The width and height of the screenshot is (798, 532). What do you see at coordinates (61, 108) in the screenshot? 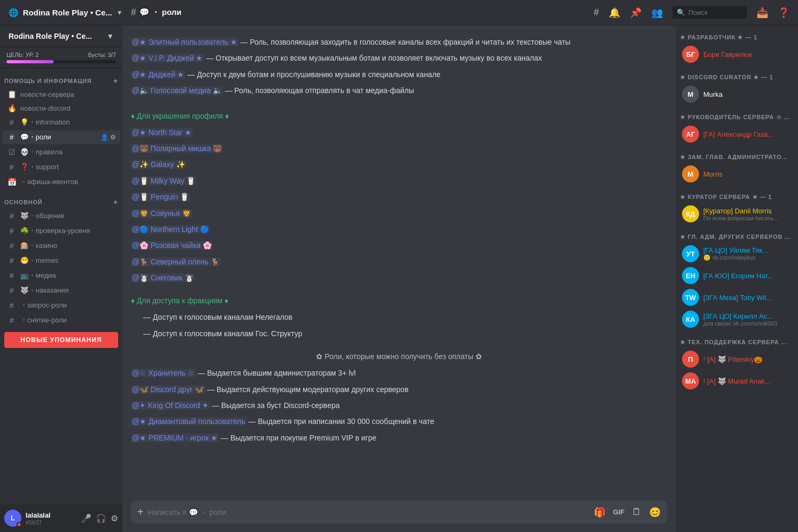
I see `channel-novosti-discord: 🔥 новости-discord` at bounding box center [61, 108].